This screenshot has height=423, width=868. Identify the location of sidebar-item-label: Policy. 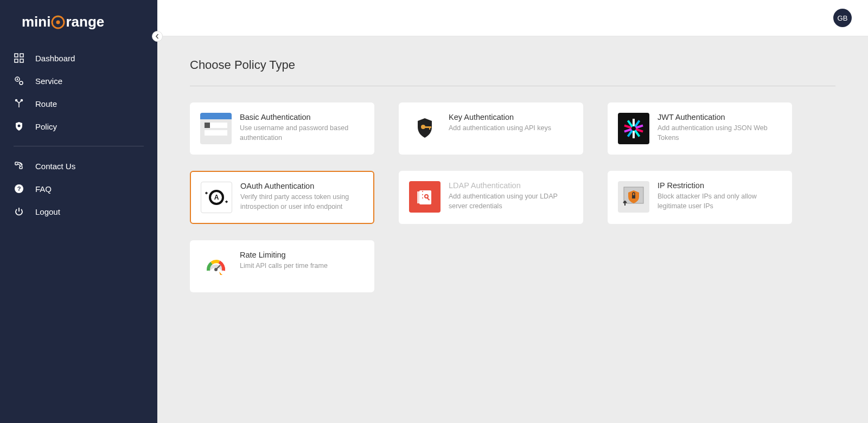
(46, 127).